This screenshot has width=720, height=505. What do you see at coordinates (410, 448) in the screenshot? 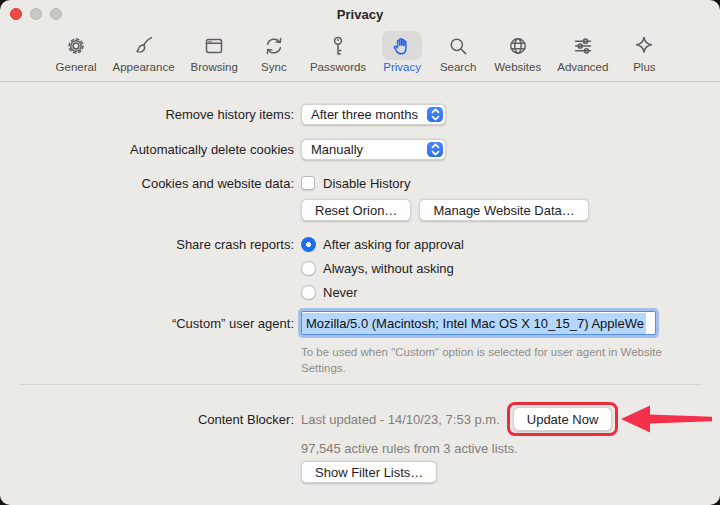
I see `active-rules-text: 97,545 active rules from 3 active lists.` at bounding box center [410, 448].